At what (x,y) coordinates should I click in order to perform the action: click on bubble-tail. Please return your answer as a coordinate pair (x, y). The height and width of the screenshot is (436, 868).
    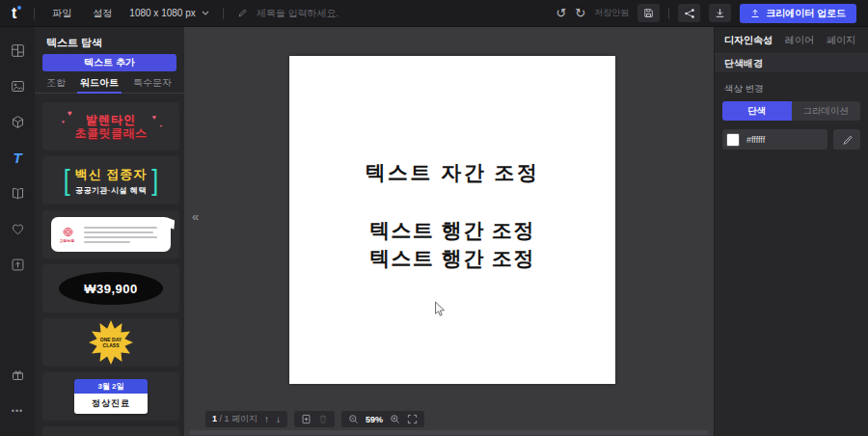
    Looking at the image, I should click on (170, 223).